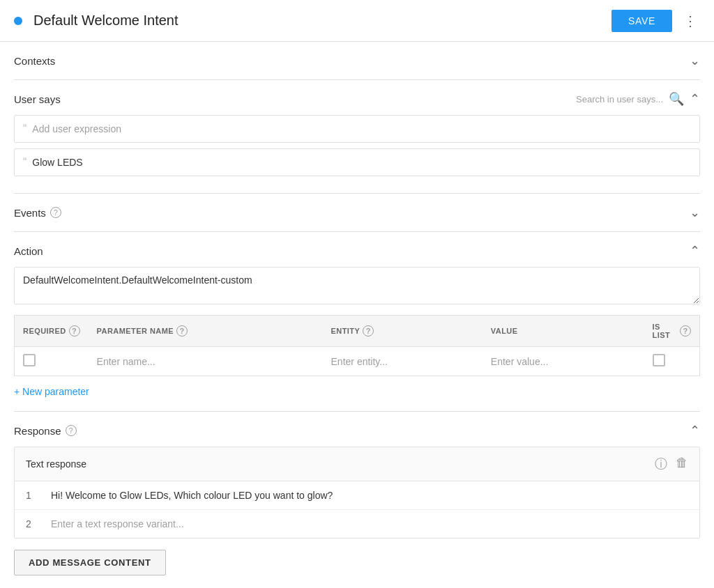 The image size is (714, 588). I want to click on action-chevron-icon: ⌃, so click(694, 251).